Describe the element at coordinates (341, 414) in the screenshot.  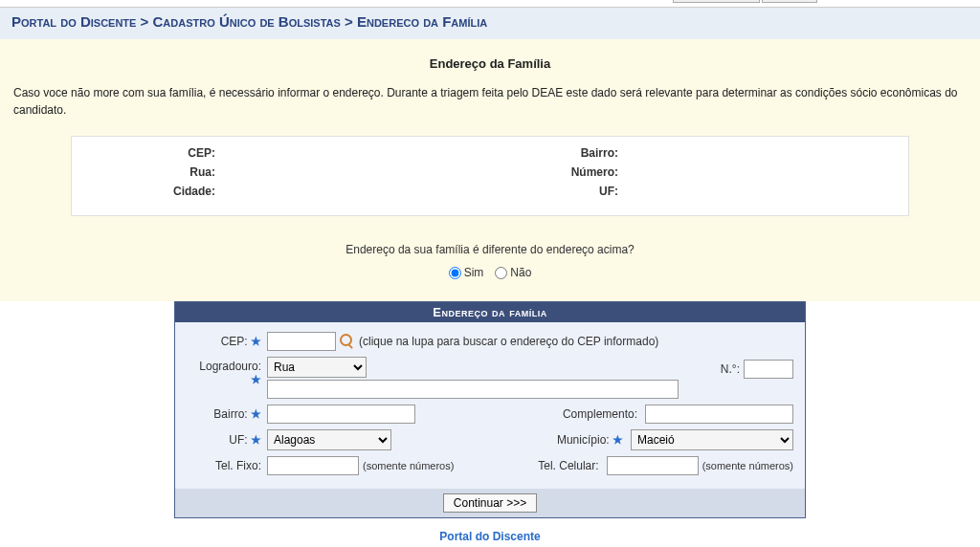
I see `bairro-input` at that location.